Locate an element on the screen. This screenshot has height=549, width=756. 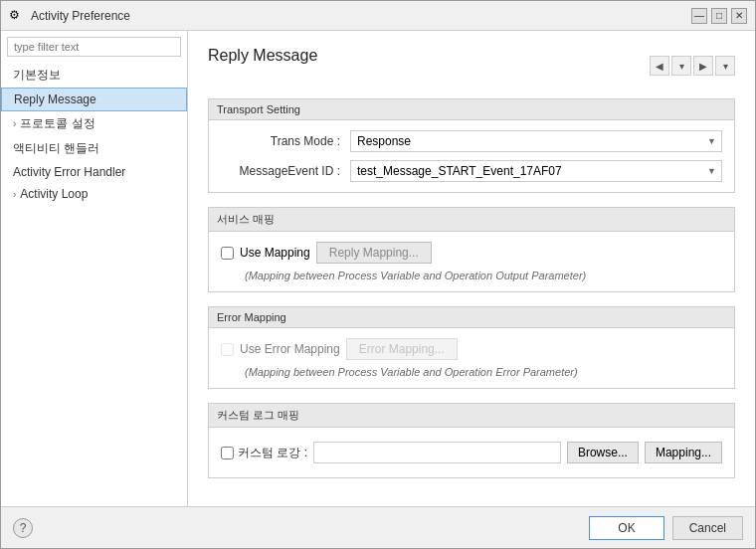
use-mapping-checkbox is located at coordinates (227, 253).